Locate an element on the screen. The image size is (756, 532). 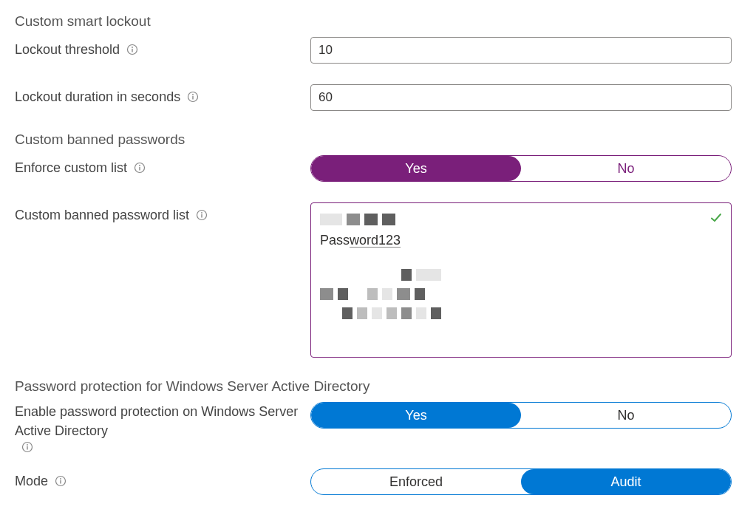
section-title-smart-lockout: Custom smart lockout is located at coordinates (378, 21).